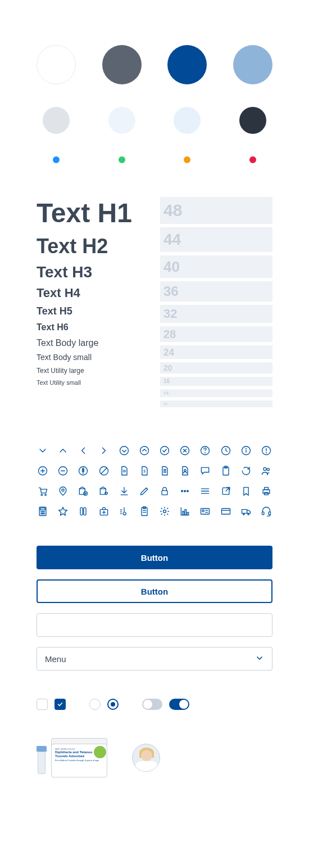 Image resolution: width=309 pixels, height=868 pixels. I want to click on file-icon, so click(124, 471).